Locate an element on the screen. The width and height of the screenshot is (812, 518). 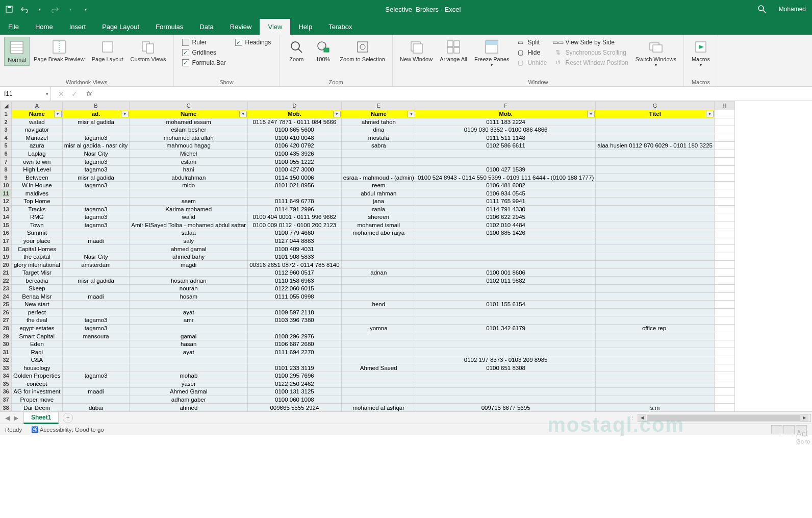
user-name: Mohamed is located at coordinates (793, 9).